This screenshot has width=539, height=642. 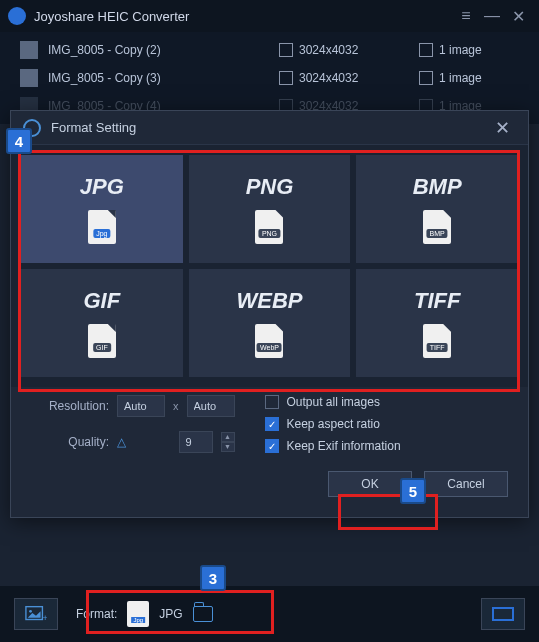 What do you see at coordinates (270, 187) in the screenshot?
I see `format-label: PNG` at bounding box center [270, 187].